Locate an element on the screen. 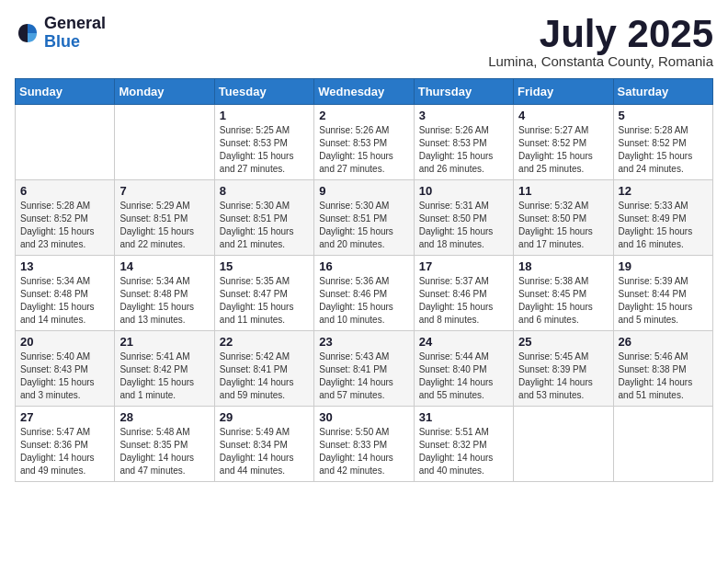  calendar-cell: 15Sunrise: 5:35 AM Sunset: 8:47 PM Dayli… is located at coordinates (264, 293).